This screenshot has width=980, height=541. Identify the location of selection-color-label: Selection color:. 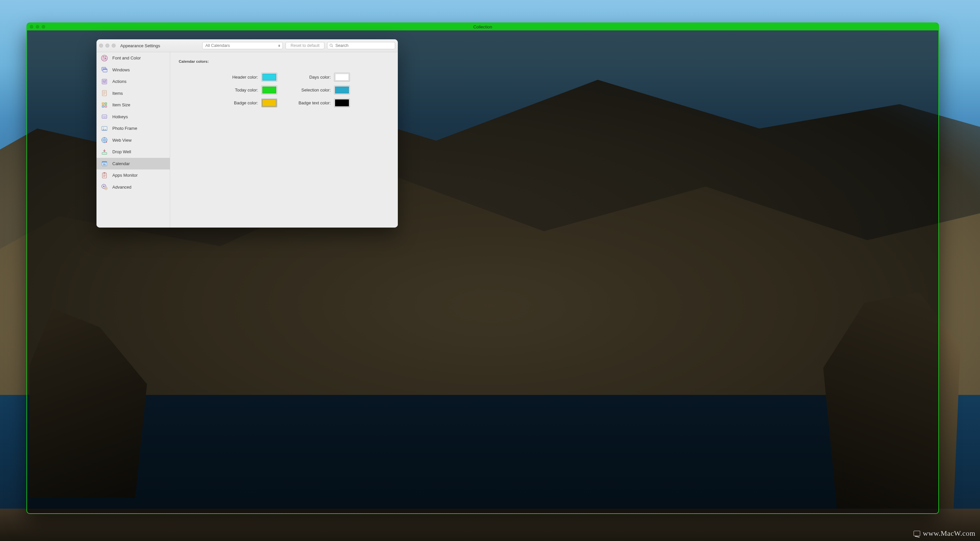
(306, 90).